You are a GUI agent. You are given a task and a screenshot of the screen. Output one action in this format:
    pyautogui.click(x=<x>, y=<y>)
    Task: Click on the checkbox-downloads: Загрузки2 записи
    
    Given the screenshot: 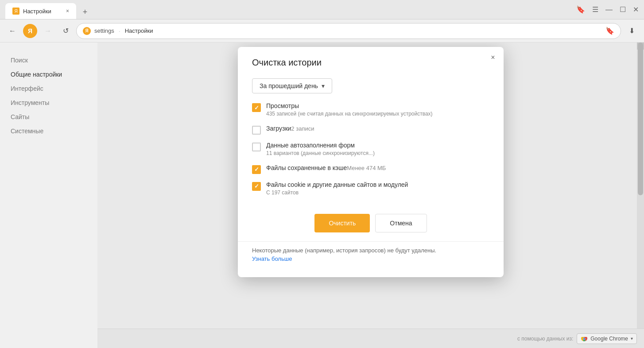 What is the action you would take?
    pyautogui.click(x=371, y=130)
    